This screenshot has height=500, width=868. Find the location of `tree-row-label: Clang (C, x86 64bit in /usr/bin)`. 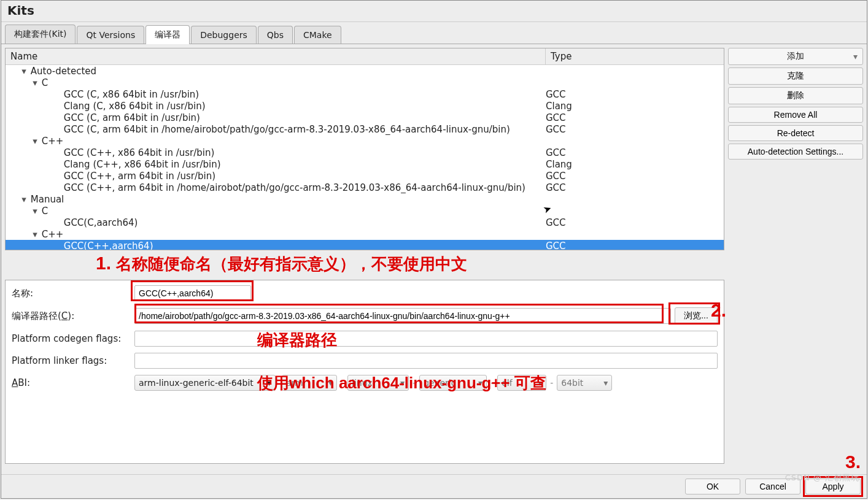

tree-row-label: Clang (C, x86 64bit in /usr/bin) is located at coordinates (133, 106).